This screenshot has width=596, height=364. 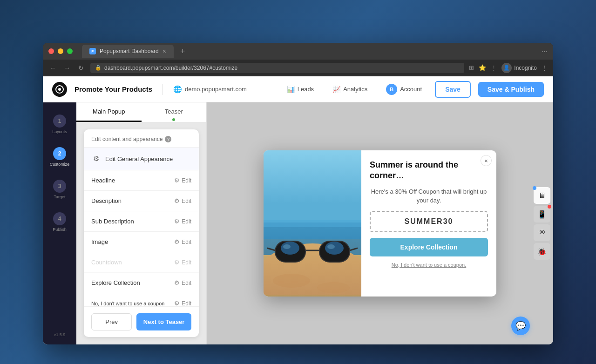 I want to click on site-url-display: 🌐 demo.popupsmart.com, so click(x=210, y=89).